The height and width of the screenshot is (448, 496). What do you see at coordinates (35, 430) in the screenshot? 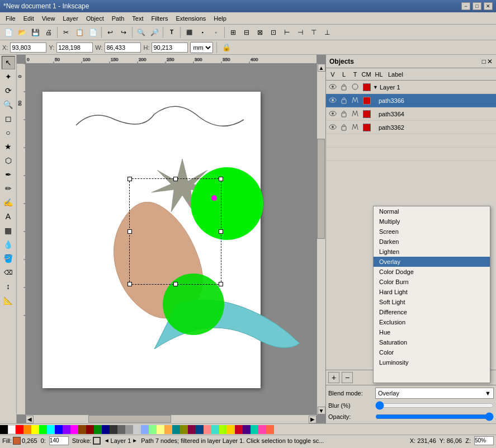
I see `pal-yellow` at bounding box center [35, 430].